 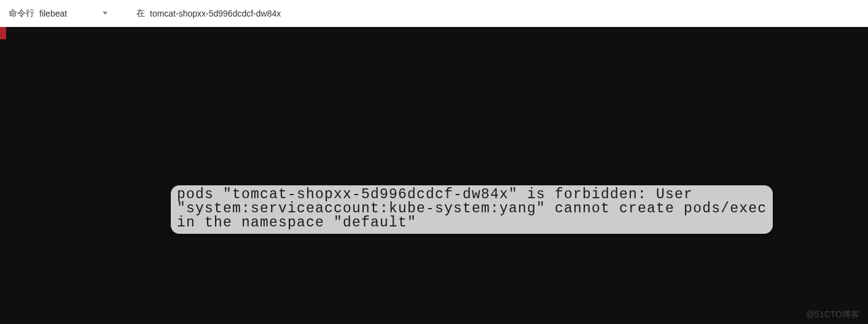 I want to click on error-tooltip: pods "tomcat-shopxx-5d996dcdcf-dw84x" is…, so click(x=472, y=210).